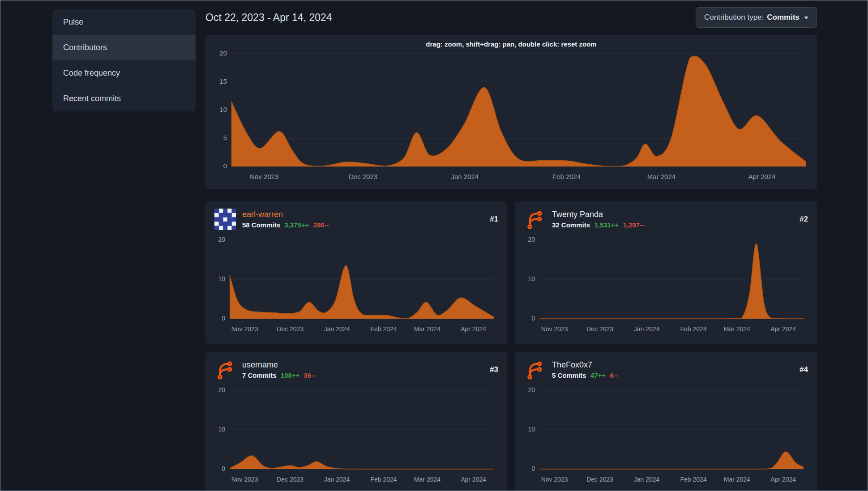  What do you see at coordinates (269, 18) in the screenshot?
I see `date-range-title: Oct 22, 2023 - Apr 14, 2024` at bounding box center [269, 18].